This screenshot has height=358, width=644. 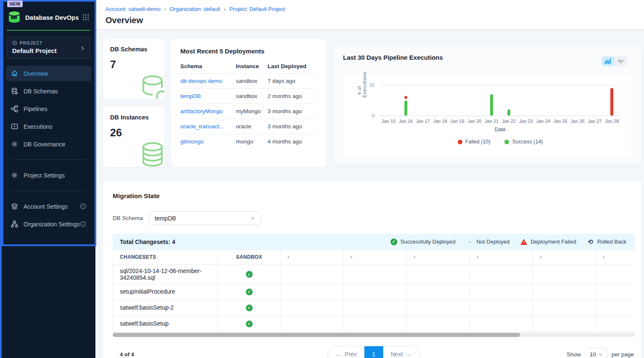 What do you see at coordinates (166, 308) in the screenshot?
I see `changeset-name-cell: satwell:basisSetup-2` at bounding box center [166, 308].